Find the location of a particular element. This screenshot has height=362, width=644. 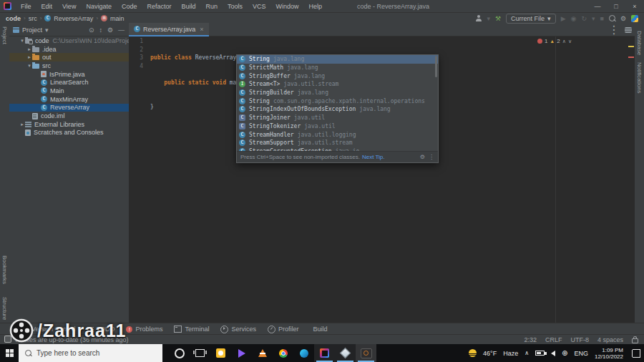

user-icon is located at coordinates (478, 19).